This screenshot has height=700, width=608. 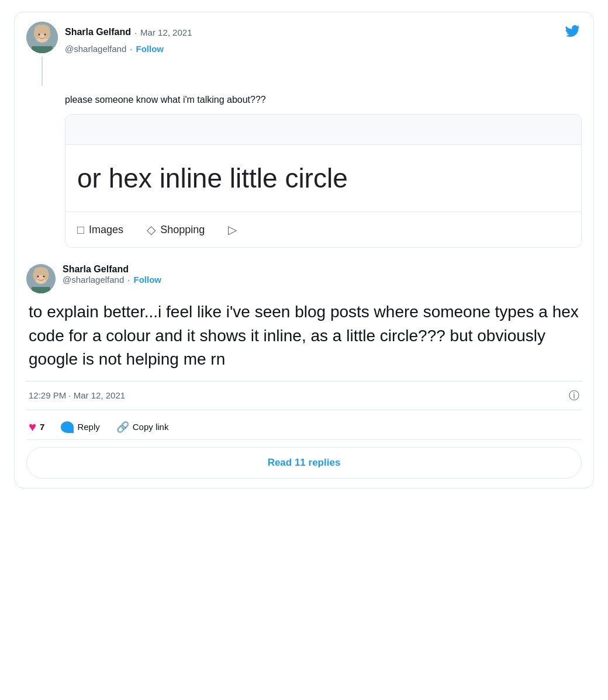 What do you see at coordinates (574, 396) in the screenshot?
I see `info-icon: ⓘ` at bounding box center [574, 396].